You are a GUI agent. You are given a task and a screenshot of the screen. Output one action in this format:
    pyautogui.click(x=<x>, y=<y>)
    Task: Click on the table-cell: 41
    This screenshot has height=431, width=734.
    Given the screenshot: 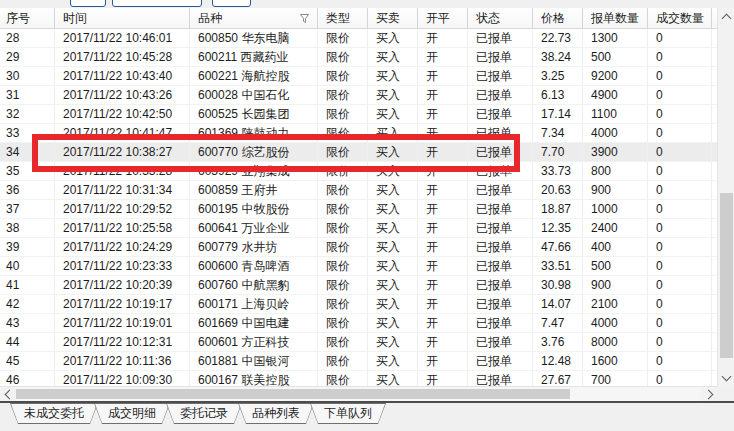 What is the action you would take?
    pyautogui.click(x=28, y=285)
    